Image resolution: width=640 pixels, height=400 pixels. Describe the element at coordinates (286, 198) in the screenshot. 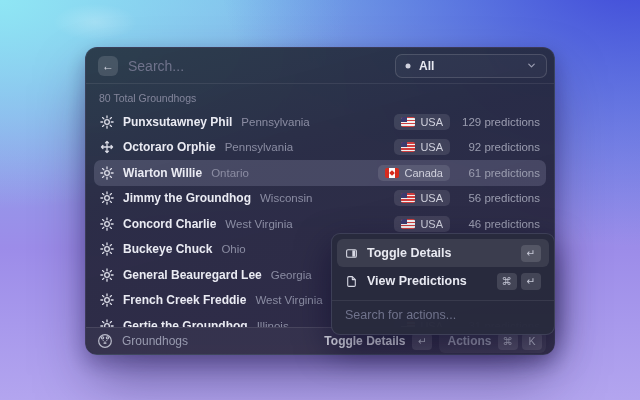

I see `groundhog-location: Wisconsin` at that location.